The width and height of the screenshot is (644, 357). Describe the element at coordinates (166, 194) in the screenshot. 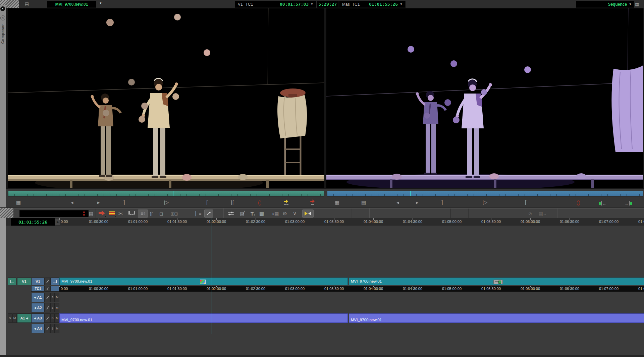

I see `source-position-bar` at that location.